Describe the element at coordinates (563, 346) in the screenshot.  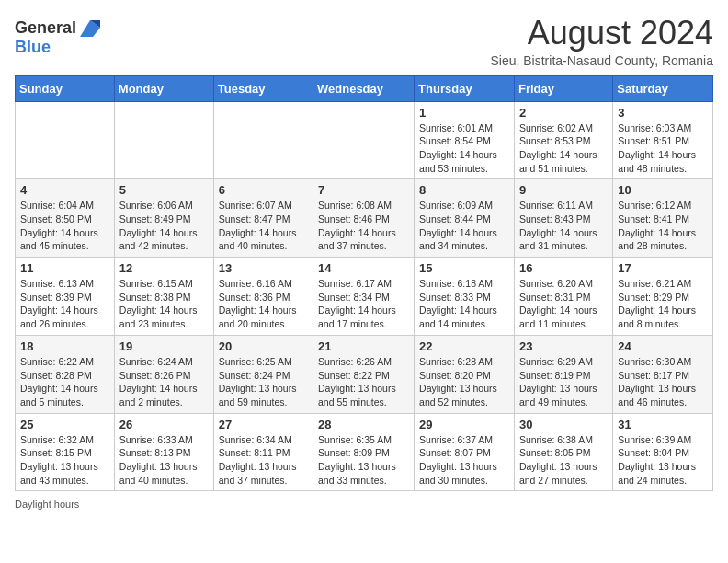
I see `day-number: 23` at that location.